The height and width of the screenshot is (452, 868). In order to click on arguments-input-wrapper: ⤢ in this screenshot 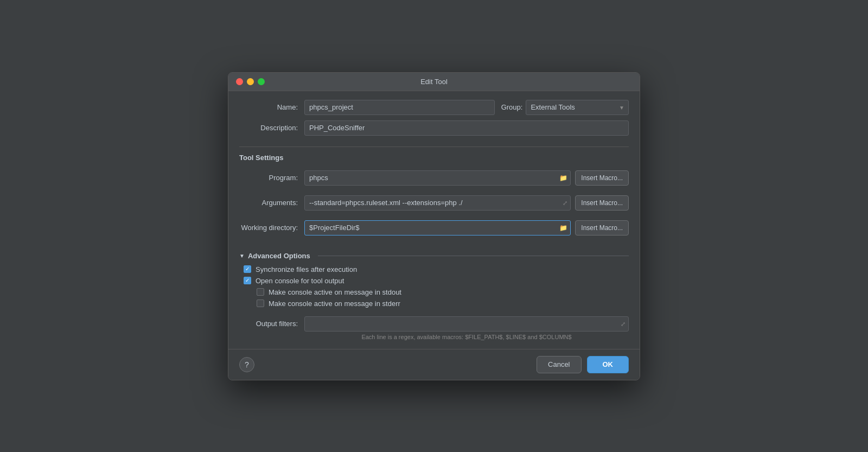, I will do `click(437, 203)`.